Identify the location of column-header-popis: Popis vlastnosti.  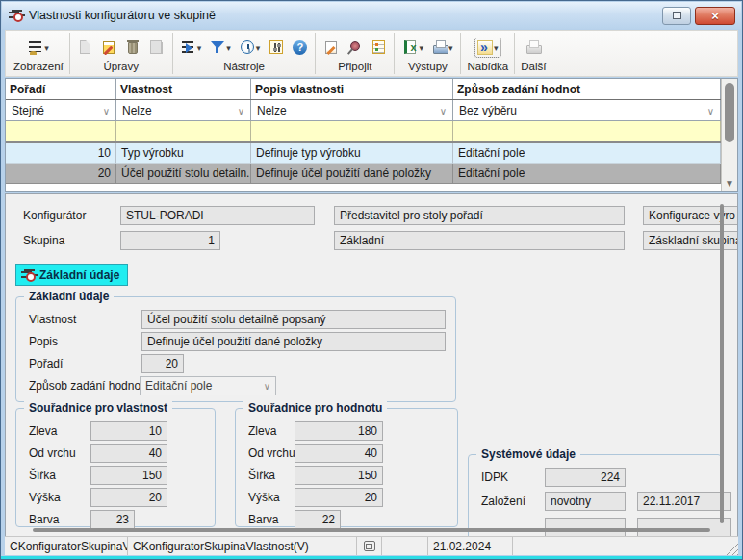
(352, 89).